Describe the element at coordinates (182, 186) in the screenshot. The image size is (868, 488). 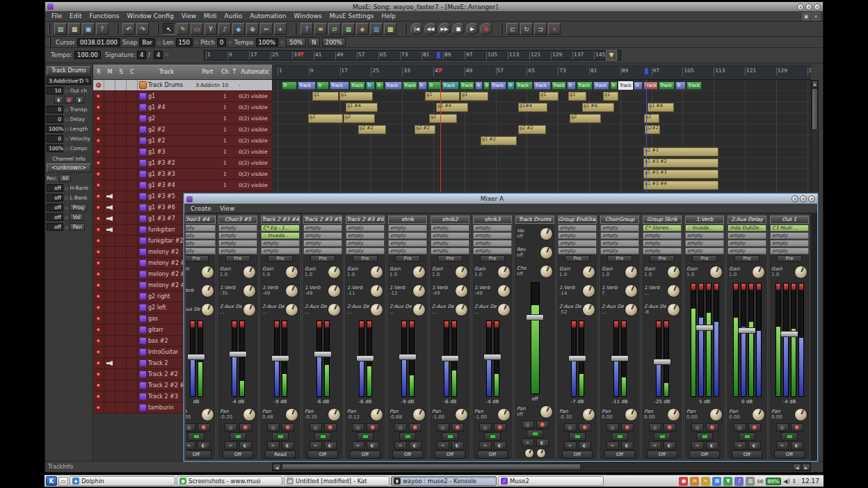
I see `track-row: g1 #3 #410(2) visible` at that location.